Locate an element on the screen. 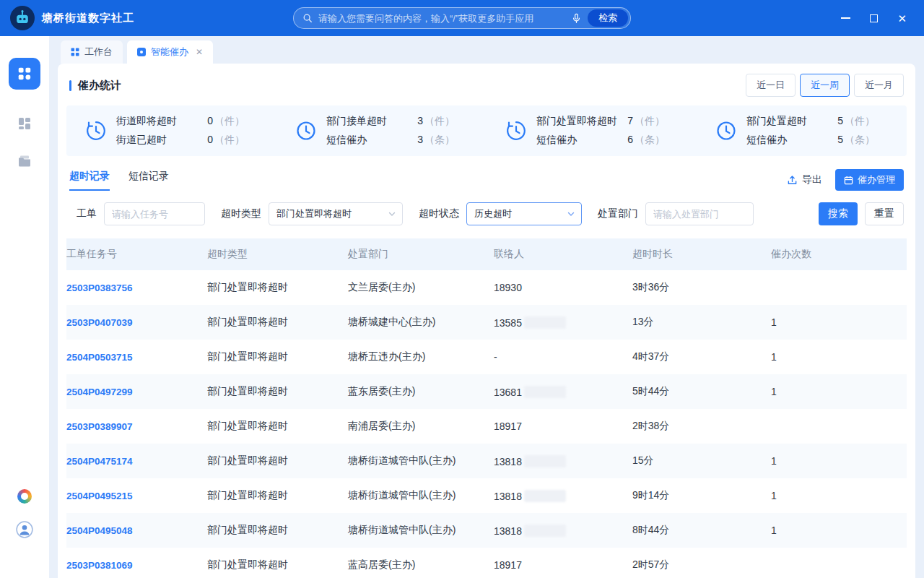  minimize-icon is located at coordinates (846, 18).